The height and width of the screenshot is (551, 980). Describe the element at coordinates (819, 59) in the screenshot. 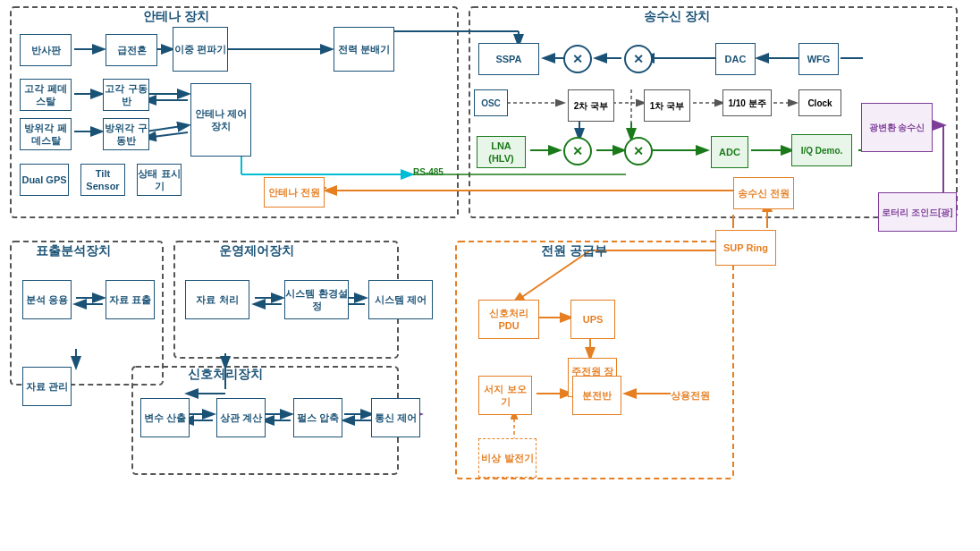

I see `box-wfg: WFG` at that location.